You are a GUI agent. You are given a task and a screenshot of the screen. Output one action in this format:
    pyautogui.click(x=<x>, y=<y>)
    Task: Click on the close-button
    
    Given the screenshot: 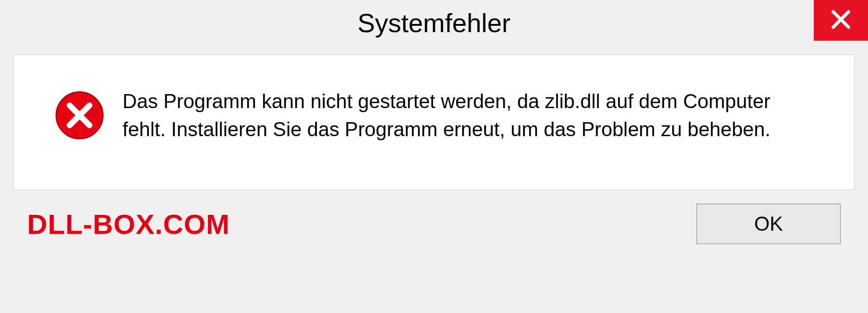 What is the action you would take?
    pyautogui.click(x=841, y=20)
    